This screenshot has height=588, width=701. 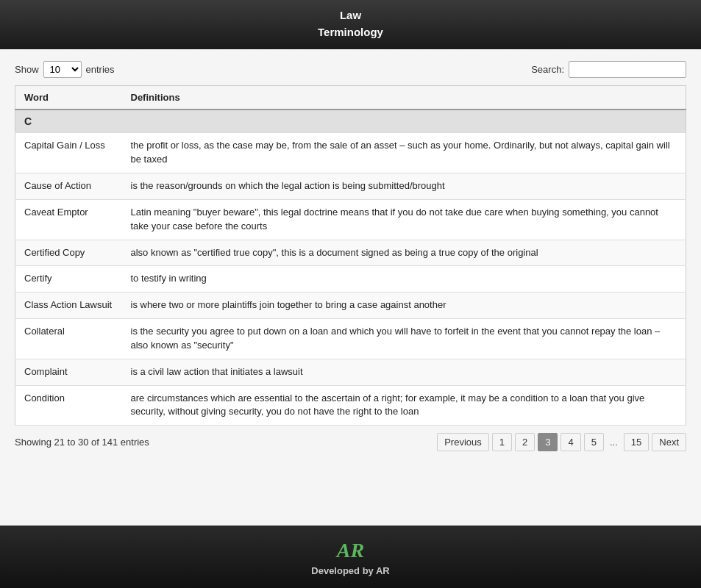 What do you see at coordinates (69, 153) in the screenshot?
I see `word-cell: Capital Gain / Loss` at bounding box center [69, 153].